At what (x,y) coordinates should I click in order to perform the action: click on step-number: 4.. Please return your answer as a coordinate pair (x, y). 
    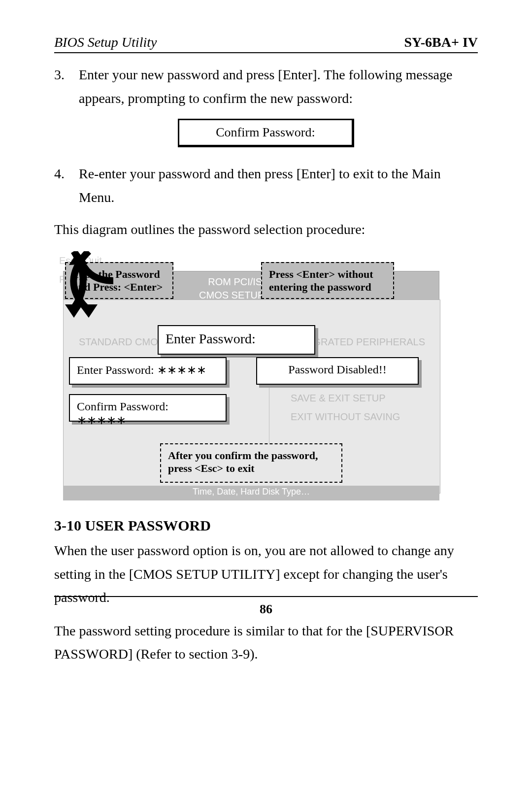
    Looking at the image, I should click on (66, 185).